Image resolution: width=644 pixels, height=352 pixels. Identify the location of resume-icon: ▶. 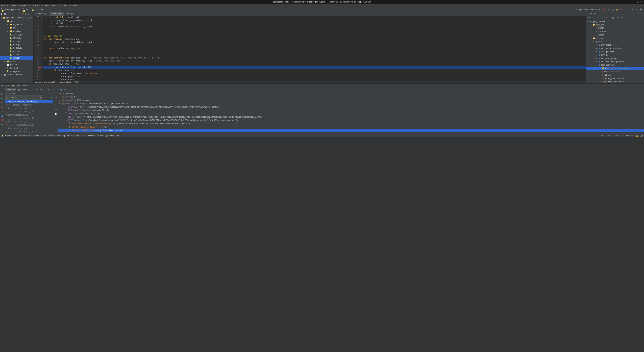
(2, 98).